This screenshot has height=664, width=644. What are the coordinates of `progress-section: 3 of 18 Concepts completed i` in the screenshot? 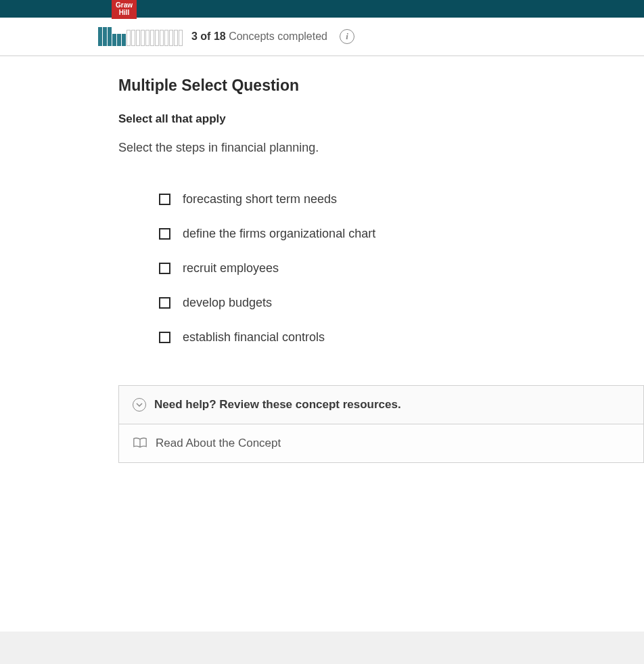 It's located at (322, 37).